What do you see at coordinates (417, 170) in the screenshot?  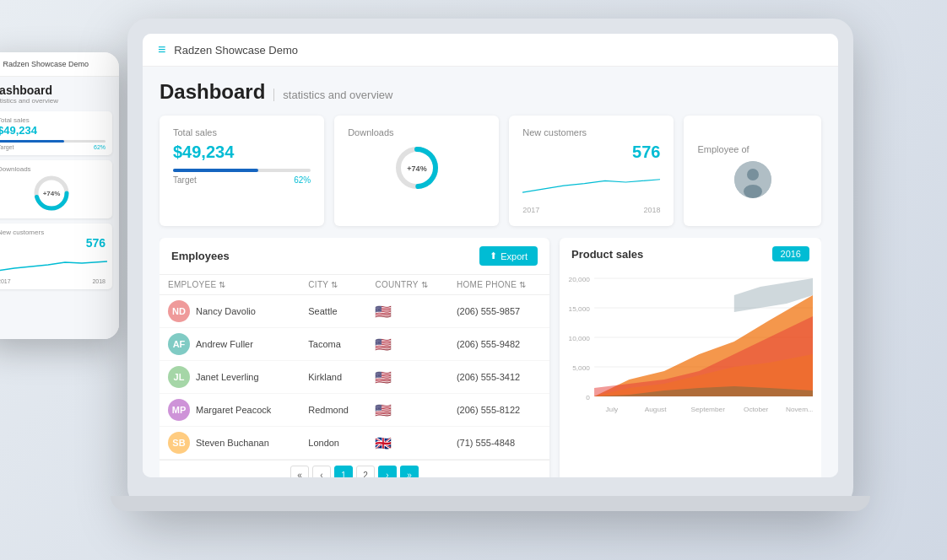 I see `downloads-card: Downloads +74%` at bounding box center [417, 170].